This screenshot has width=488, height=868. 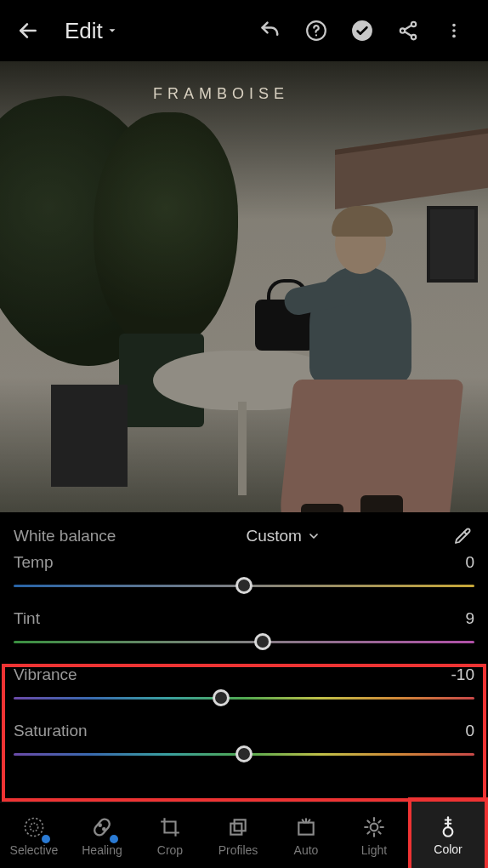 I want to click on tab-label: Selective, so click(x=34, y=850).